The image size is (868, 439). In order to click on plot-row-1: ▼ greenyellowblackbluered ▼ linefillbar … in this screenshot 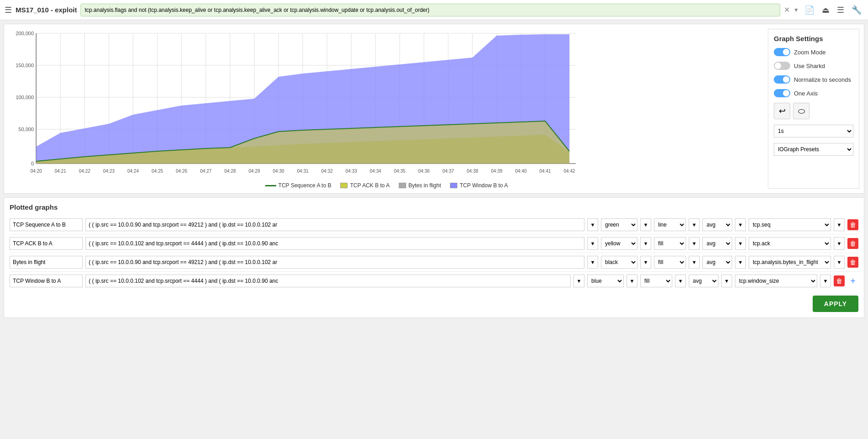, I will do `click(434, 244)`.